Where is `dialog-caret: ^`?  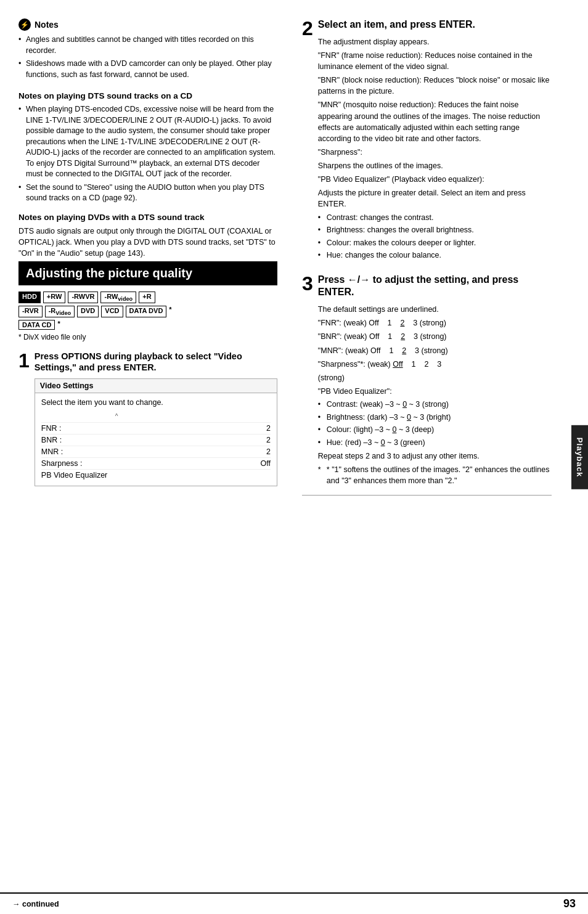 dialog-caret: ^ is located at coordinates (193, 417).